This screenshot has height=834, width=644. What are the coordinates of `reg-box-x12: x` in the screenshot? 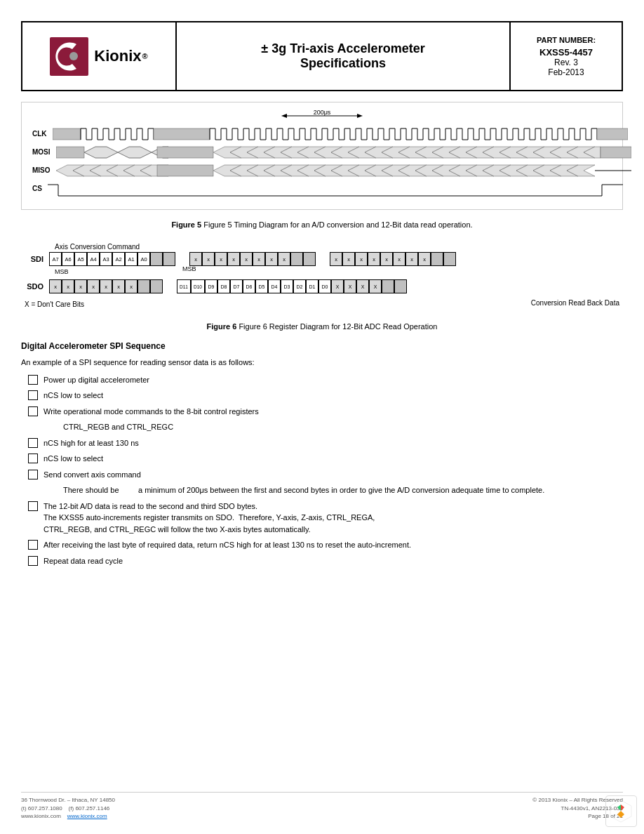 It's located at (374, 259).